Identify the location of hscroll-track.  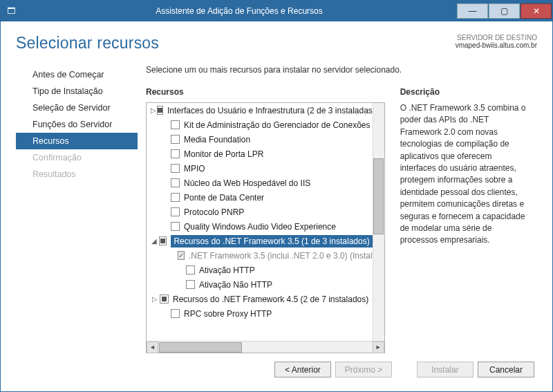
(265, 347).